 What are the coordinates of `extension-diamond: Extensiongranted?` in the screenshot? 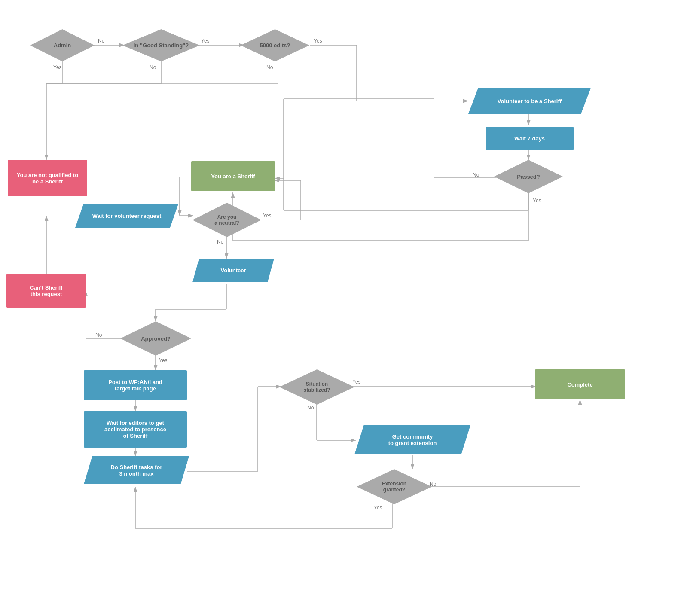 It's located at (394, 487).